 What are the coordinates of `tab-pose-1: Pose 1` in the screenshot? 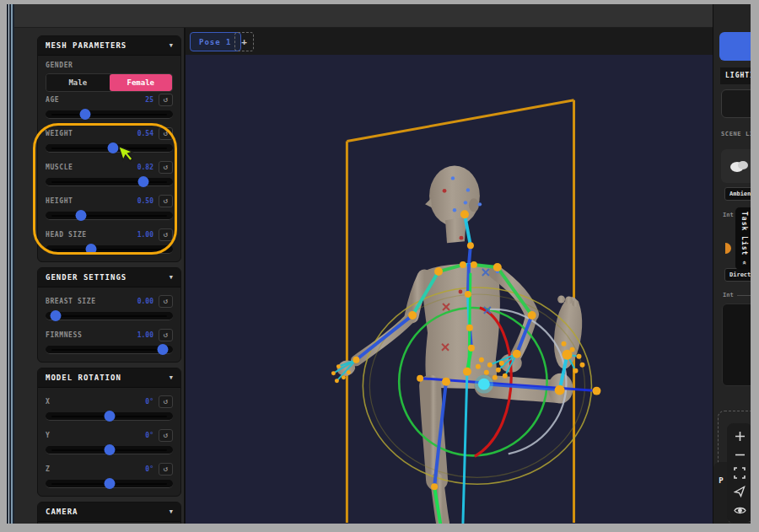 It's located at (216, 42).